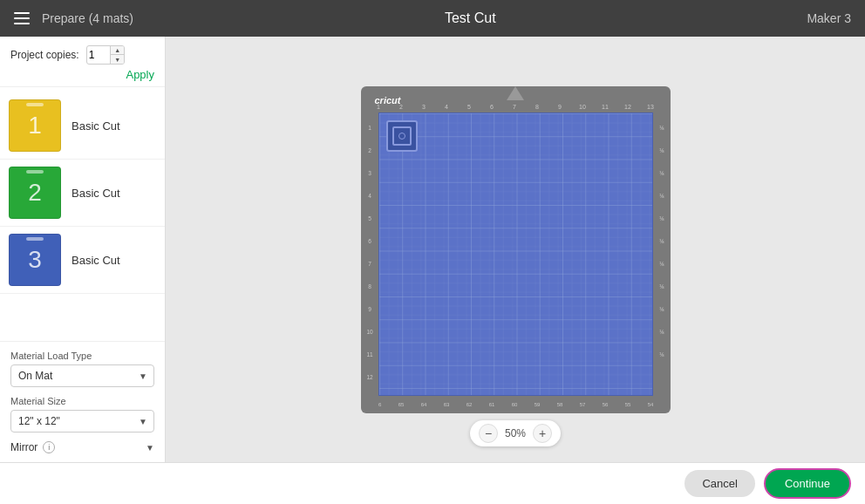 The image size is (865, 504). What do you see at coordinates (82, 260) in the screenshot?
I see `mat-item-3: 3 Basic Cut` at bounding box center [82, 260].